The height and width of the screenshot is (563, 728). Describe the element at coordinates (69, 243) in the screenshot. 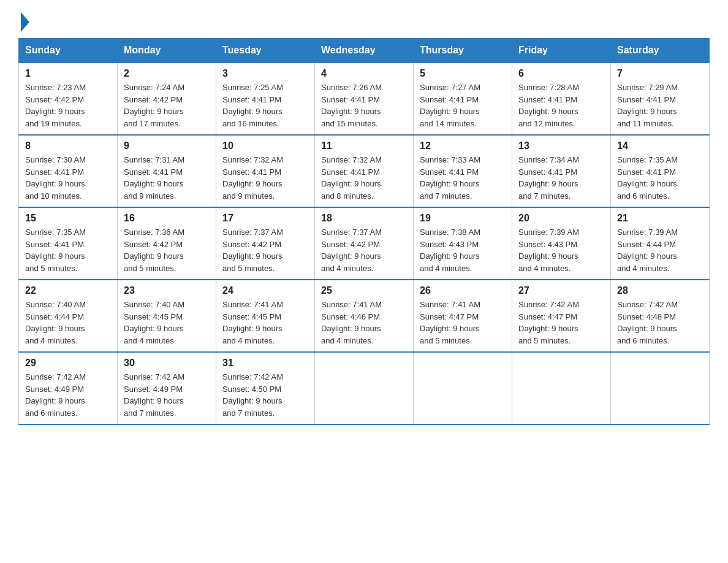

I see `calendar-day: 15Sunrise: 7:35 AMSunset: 4:41 PMDayligh…` at that location.